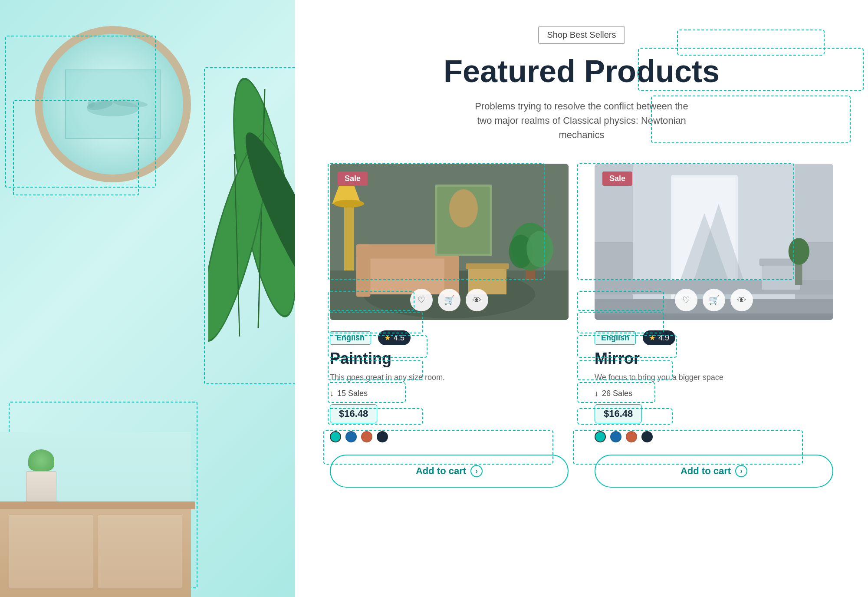 This screenshot has height=597, width=868. Describe the element at coordinates (741, 471) in the screenshot. I see `product-2-chevron-icon: ›` at that location.